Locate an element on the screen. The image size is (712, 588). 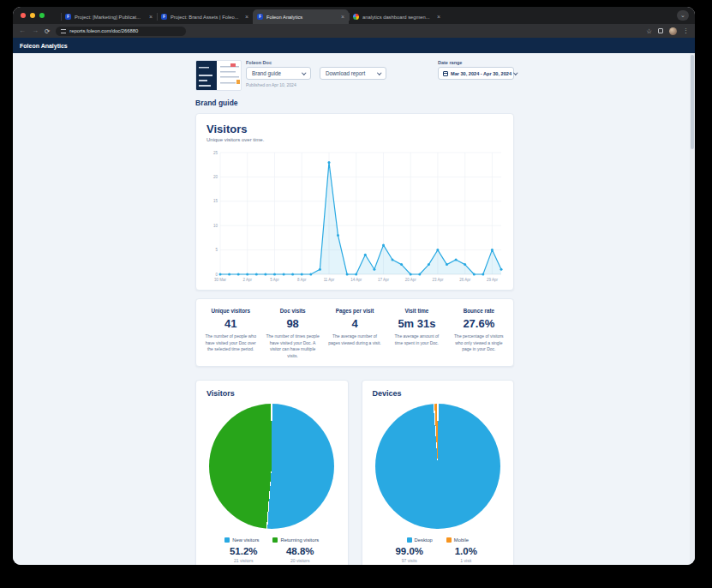
address-bar: reports.foleon.com/doc/266880 is located at coordinates (121, 31).